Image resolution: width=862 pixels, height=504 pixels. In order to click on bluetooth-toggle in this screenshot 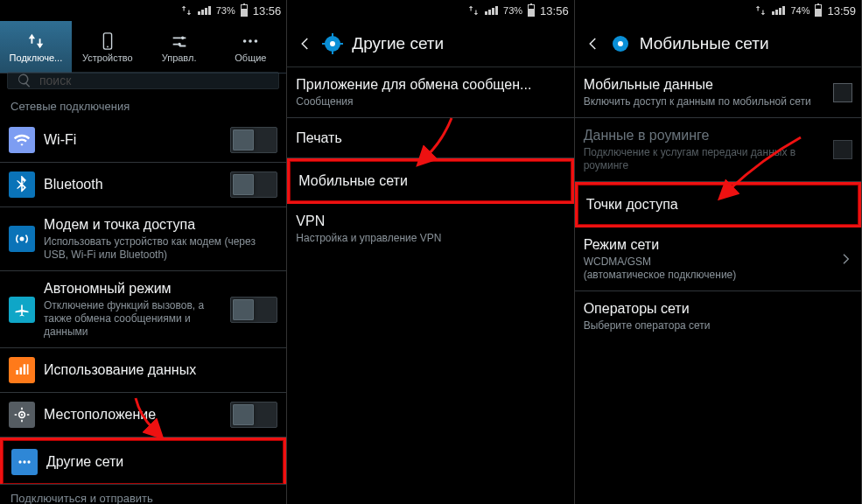, I will do `click(254, 185)`.